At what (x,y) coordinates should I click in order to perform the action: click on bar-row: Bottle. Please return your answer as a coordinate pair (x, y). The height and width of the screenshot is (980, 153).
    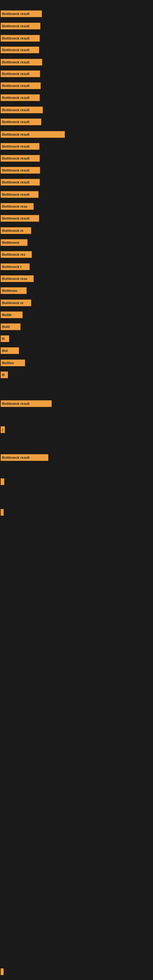
    Looking at the image, I should click on (11, 315).